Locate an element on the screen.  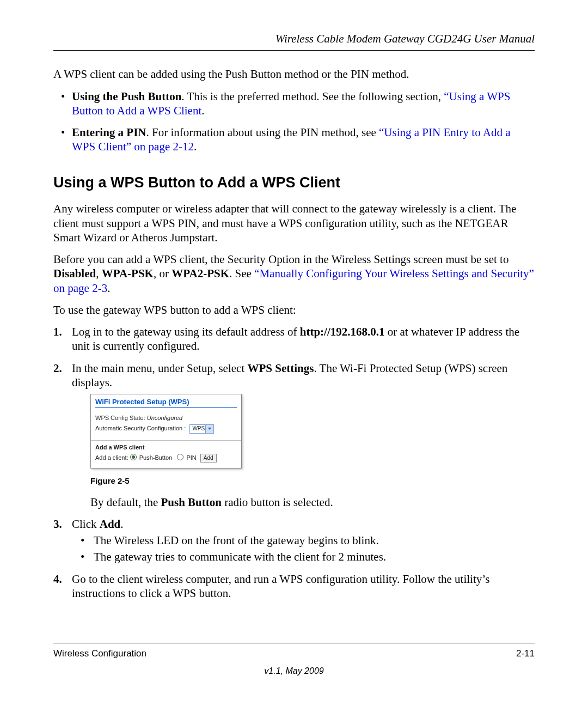
text: , or is located at coordinates (162, 273).